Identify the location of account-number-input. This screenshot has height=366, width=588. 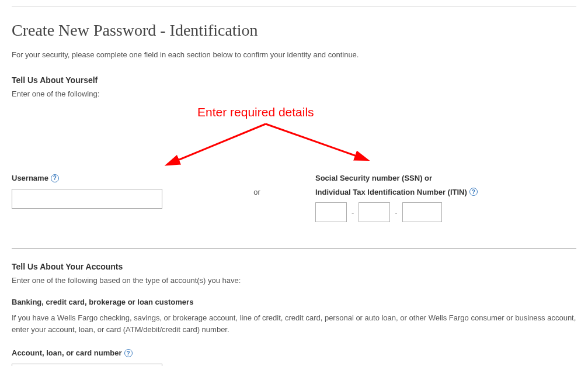
(87, 365).